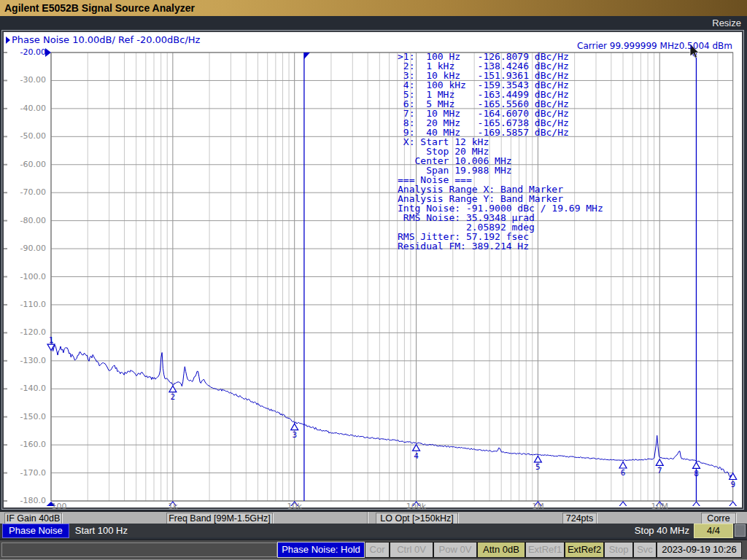  I want to click on statusbar-cell-pow-0v: Pow 0V, so click(455, 550).